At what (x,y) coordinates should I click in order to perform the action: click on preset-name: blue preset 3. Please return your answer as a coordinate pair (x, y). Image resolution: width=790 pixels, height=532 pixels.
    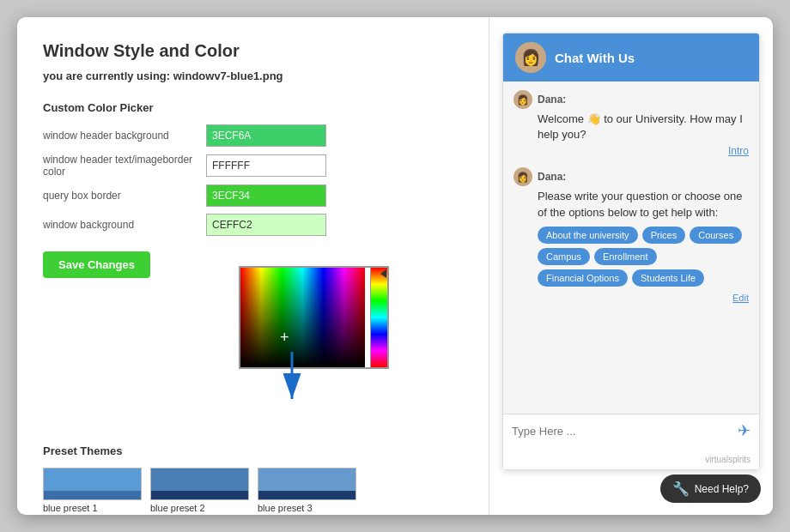
    Looking at the image, I should click on (307, 508).